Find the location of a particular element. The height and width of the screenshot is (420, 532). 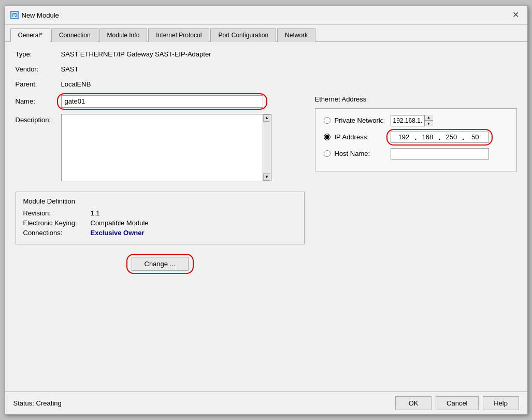

tab-bar: General* Connection Module Info Internet… is located at coordinates (266, 33).